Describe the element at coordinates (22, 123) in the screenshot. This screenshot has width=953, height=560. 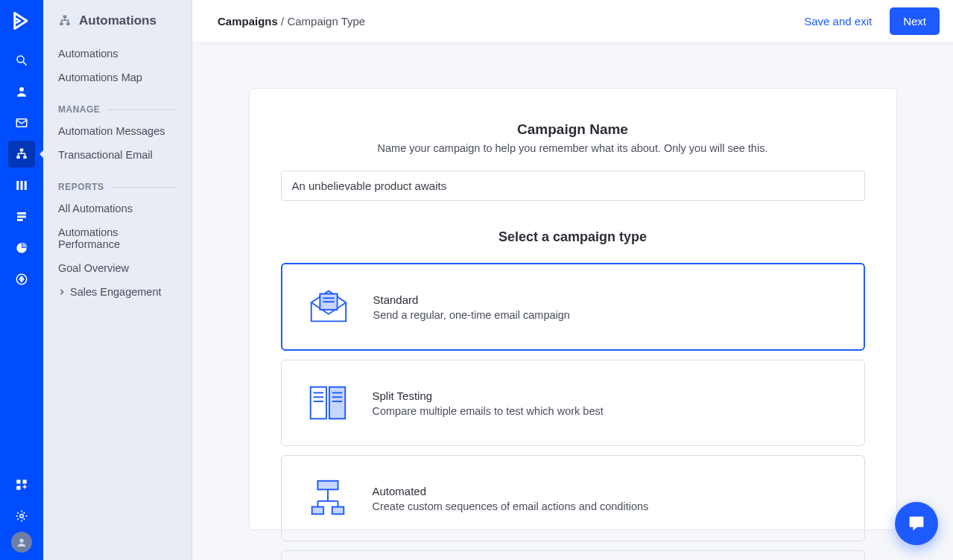
I see `campaigns-icon` at that location.